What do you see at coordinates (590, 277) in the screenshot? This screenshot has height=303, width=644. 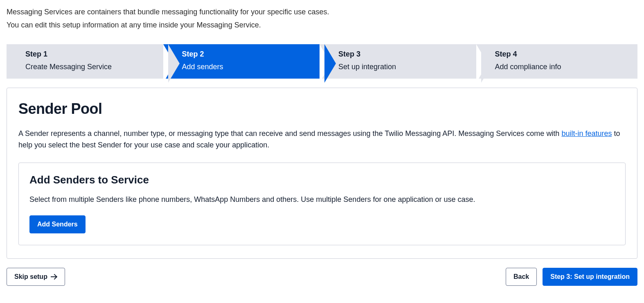 I see `next-step-label: Step 3: Set up integration` at bounding box center [590, 277].